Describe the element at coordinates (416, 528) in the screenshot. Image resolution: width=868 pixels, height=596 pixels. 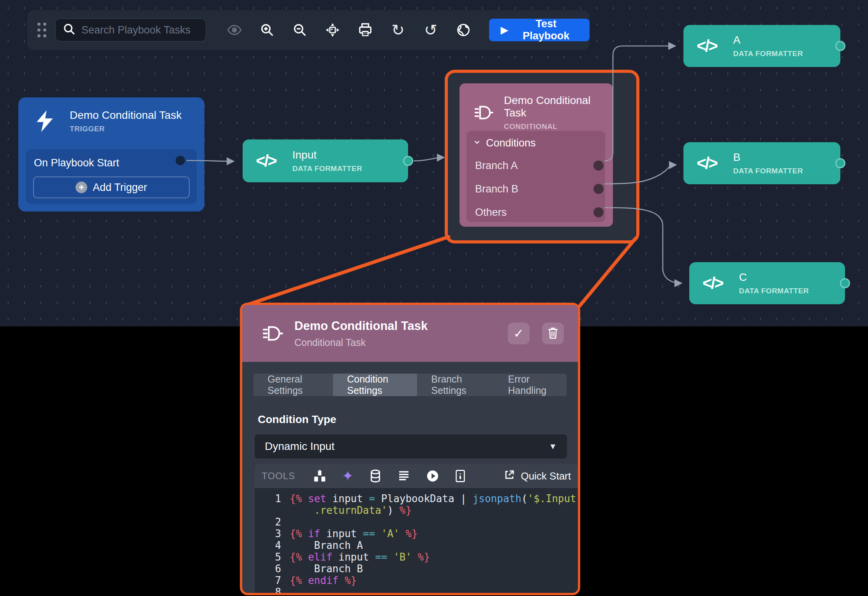
I see `expression-editor: TOOLS ✦` at that location.